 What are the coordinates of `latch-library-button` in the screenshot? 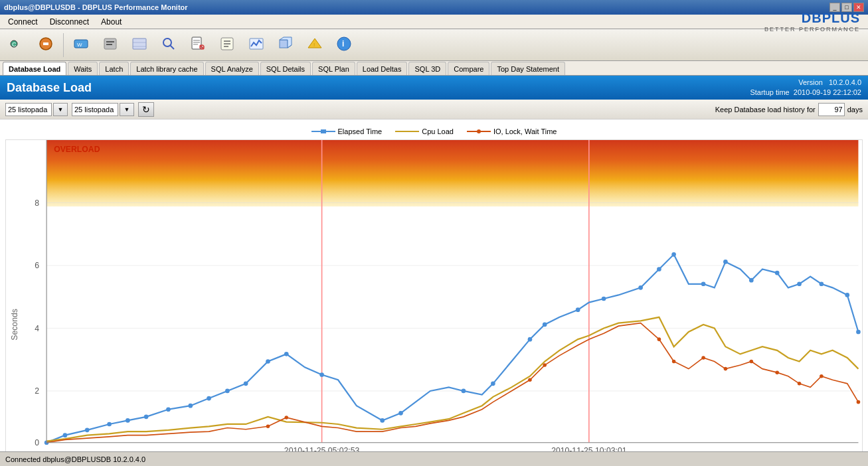 It's located at (139, 45).